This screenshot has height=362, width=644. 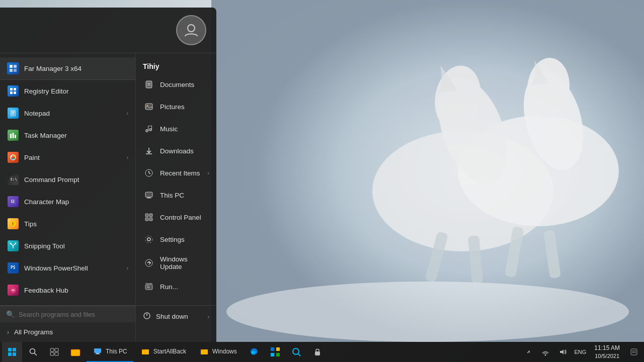 I want to click on shut-down-arrow: ›, so click(x=208, y=317).